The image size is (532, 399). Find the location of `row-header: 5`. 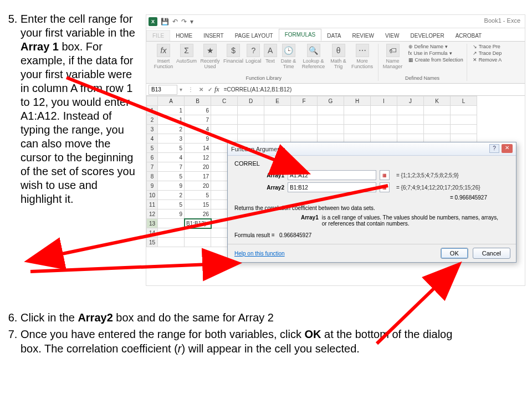

row-header: 5 is located at coordinates (152, 149).